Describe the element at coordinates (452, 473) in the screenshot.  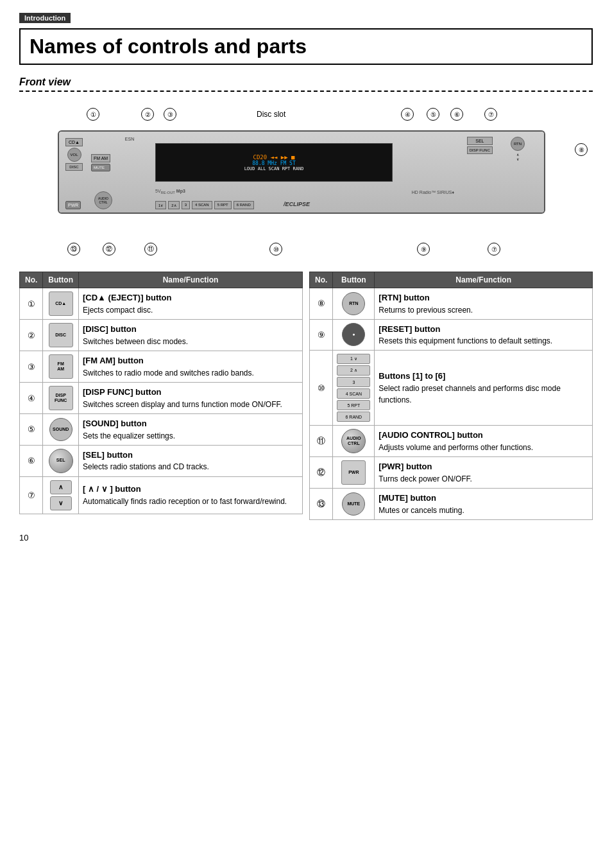
I see `table-row: ⑫ PWR [PWR] buttonTurns deck power ON/OF…` at that location.